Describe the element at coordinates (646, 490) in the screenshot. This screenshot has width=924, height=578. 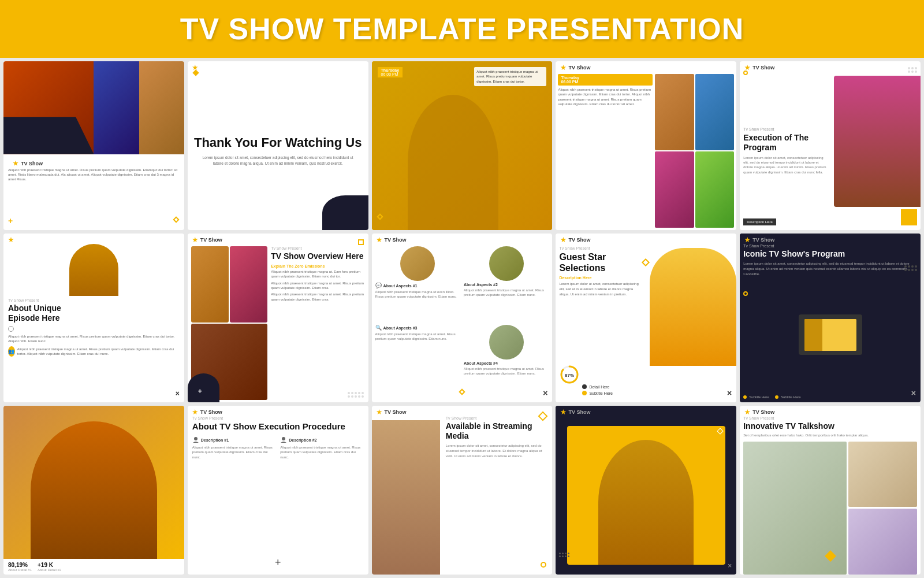
I see `slide-14: TV Show ×` at that location.